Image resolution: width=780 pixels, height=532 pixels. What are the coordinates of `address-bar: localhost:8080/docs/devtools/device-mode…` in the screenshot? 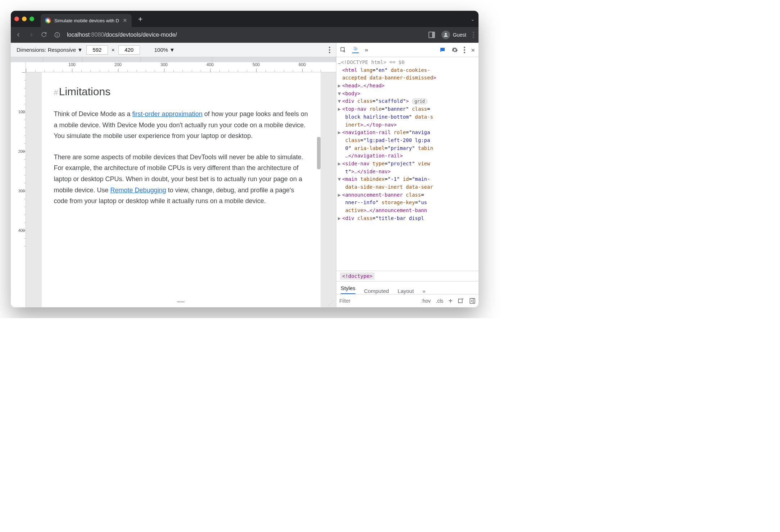 It's located at (245, 35).